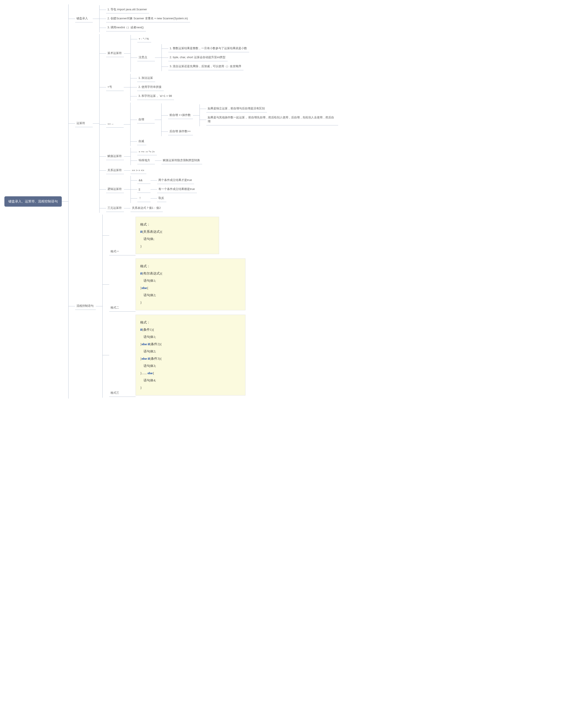 Image resolution: width=588 pixels, height=715 pixels. I want to click on node-or: ||, so click(144, 190).